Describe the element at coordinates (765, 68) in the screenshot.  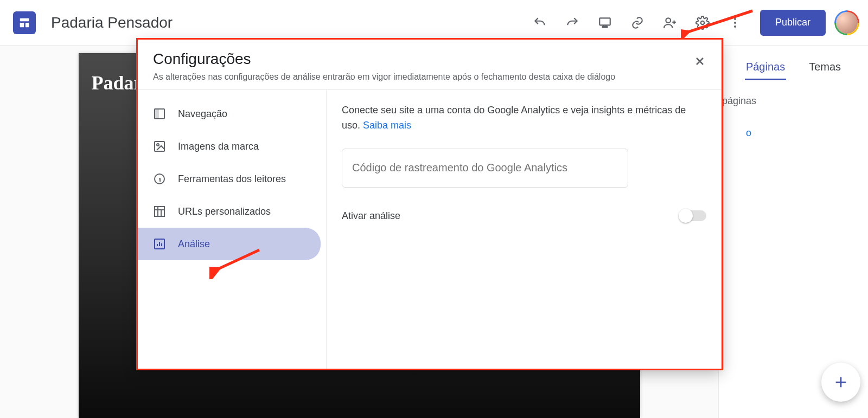
I see `tab-pages: Páginas` at that location.